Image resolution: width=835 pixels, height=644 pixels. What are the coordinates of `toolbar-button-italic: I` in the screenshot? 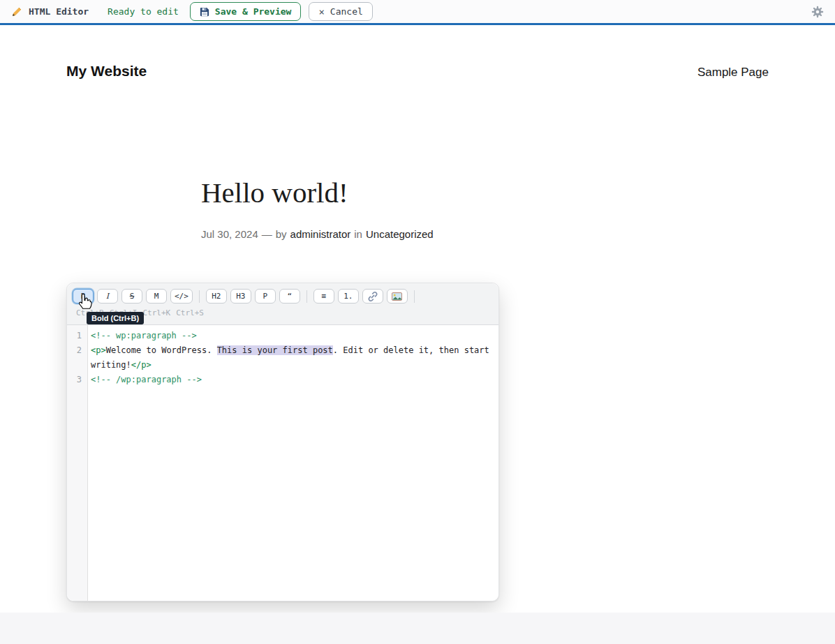 It's located at (108, 296).